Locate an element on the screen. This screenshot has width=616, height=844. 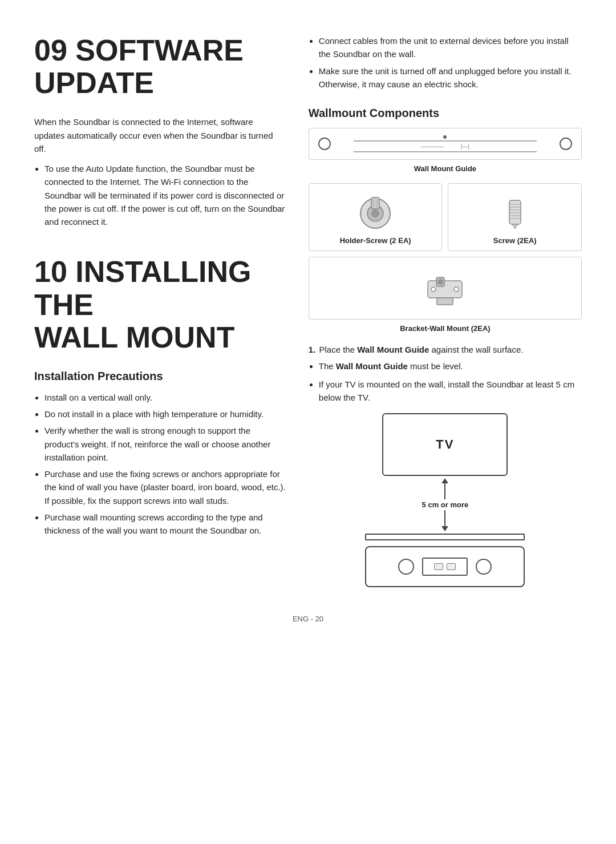
step-1-bold-1: Wall Mount Guide is located at coordinates (393, 349).